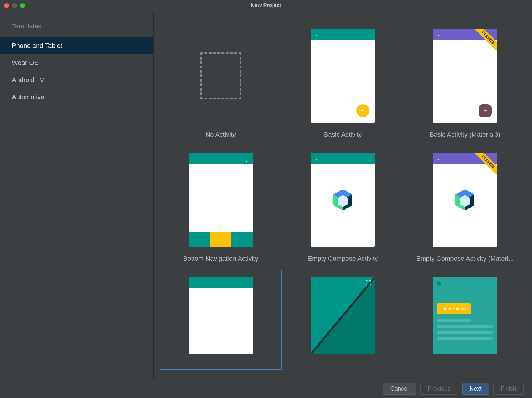 The height and width of the screenshot is (398, 532). I want to click on template-label: Empty Compose Activity, so click(343, 259).